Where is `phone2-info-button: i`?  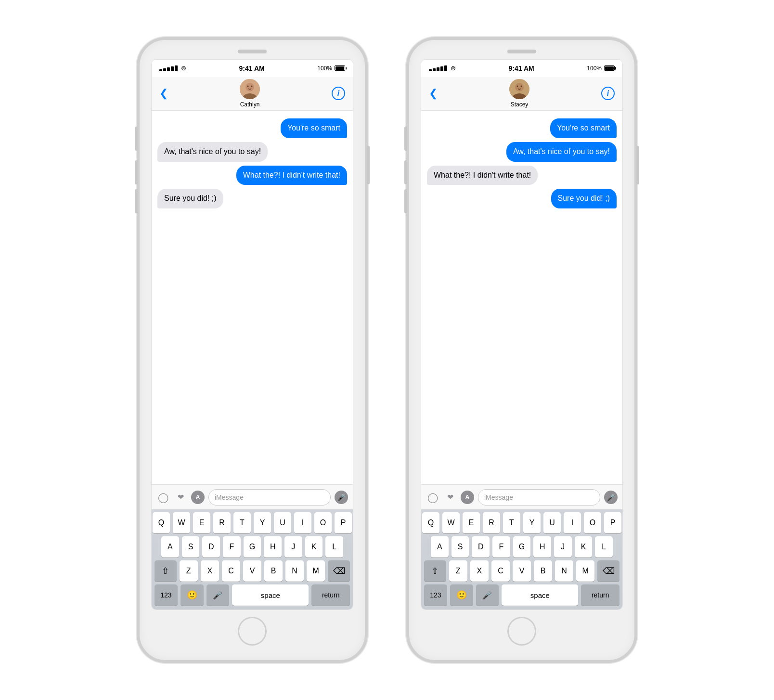 phone2-info-button: i is located at coordinates (608, 93).